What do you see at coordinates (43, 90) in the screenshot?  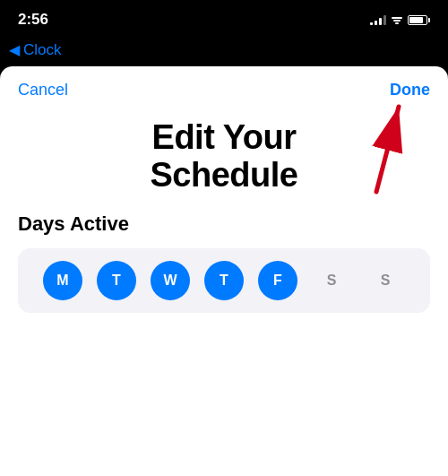 I see `cancel-button: Cancel` at bounding box center [43, 90].